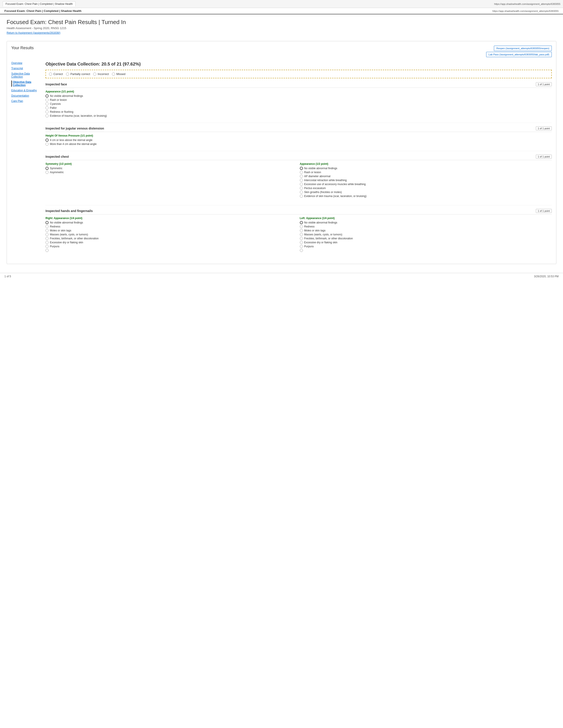  What do you see at coordinates (33, 33) in the screenshot?
I see `return-link: Return to Assignment (/assignments/28183…` at bounding box center [33, 33].